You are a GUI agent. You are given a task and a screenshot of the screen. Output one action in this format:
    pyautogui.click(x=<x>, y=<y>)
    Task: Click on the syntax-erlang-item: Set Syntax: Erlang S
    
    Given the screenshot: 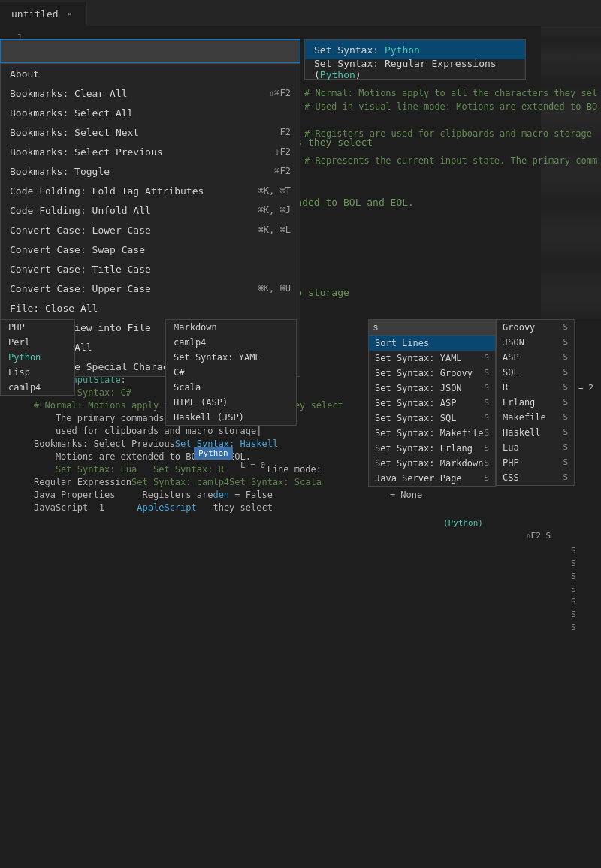 What is the action you would take?
    pyautogui.click(x=432, y=448)
    